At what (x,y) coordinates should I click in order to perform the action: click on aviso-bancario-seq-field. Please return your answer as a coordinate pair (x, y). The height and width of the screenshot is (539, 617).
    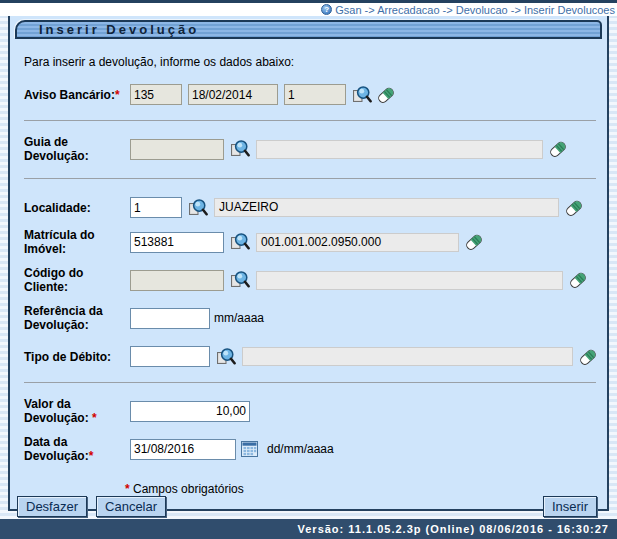
    Looking at the image, I should click on (315, 94).